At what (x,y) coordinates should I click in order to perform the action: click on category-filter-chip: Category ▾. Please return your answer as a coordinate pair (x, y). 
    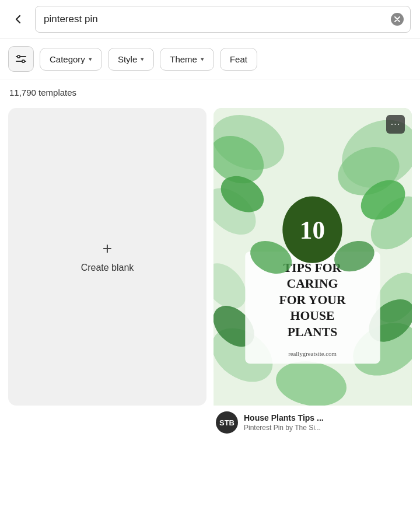
    Looking at the image, I should click on (71, 60).